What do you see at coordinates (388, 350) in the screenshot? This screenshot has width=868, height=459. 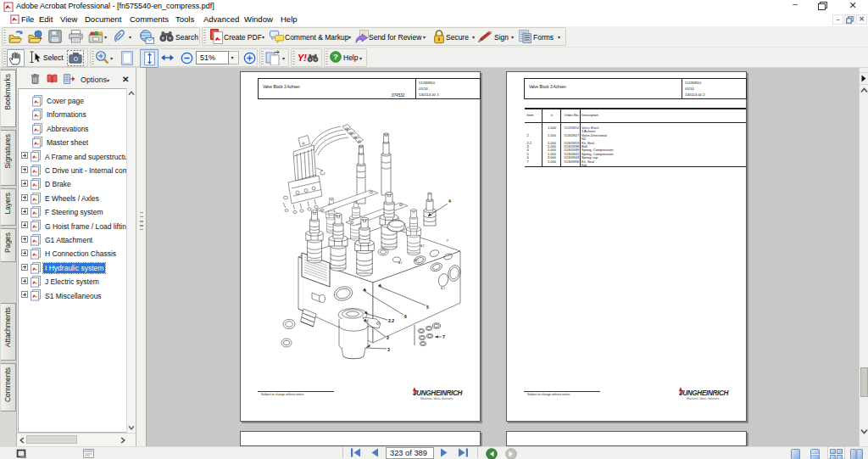 I see `svg-text: 3` at bounding box center [388, 350].